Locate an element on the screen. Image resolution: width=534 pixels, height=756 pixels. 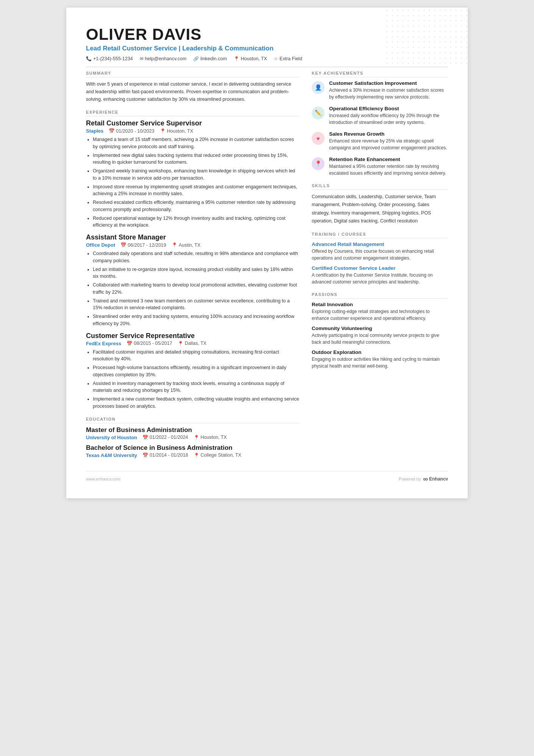
list-item: Implemented new digital sales tracking s… is located at coordinates (196, 159).